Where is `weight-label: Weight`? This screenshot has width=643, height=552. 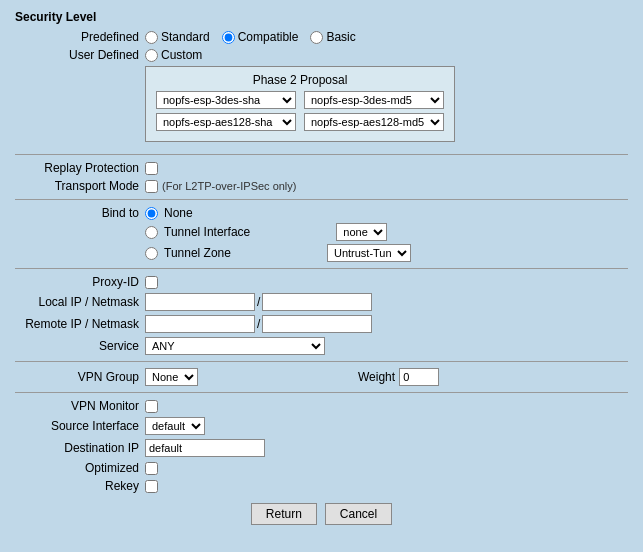 weight-label: Weight is located at coordinates (376, 377).